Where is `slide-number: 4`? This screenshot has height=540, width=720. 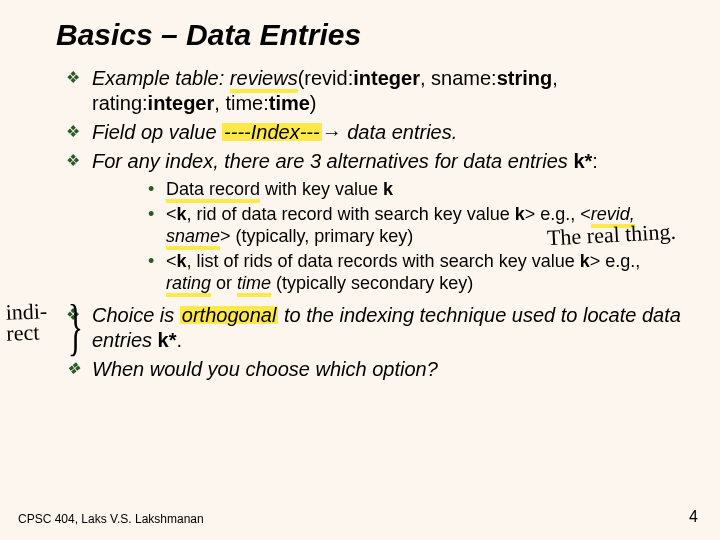
slide-number: 4 is located at coordinates (694, 517).